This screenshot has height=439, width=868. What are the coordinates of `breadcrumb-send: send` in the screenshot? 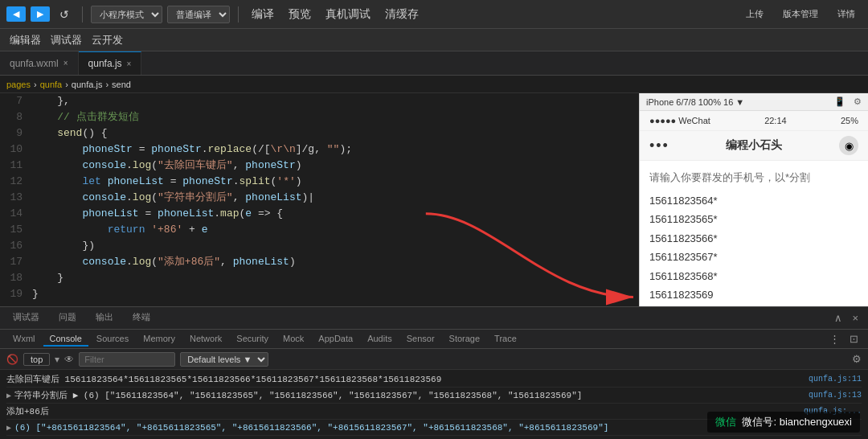 It's located at (121, 84).